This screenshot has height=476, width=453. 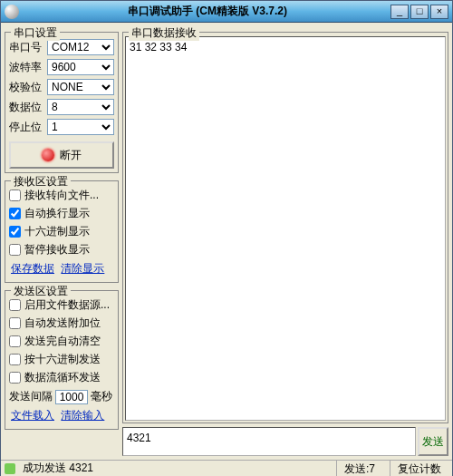 What do you see at coordinates (371, 469) in the screenshot?
I see `sent-count: 7` at bounding box center [371, 469].